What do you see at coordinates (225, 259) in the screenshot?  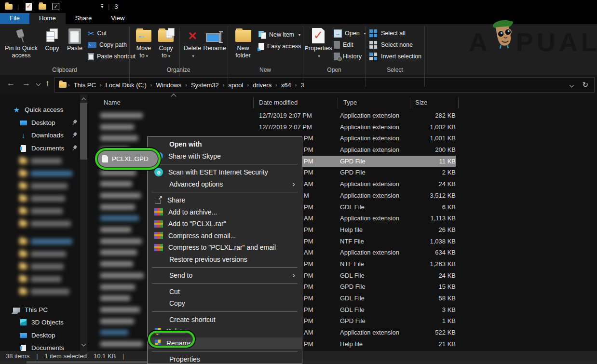 I see `menu-item-restore-previous-versions: Restore previous versions` at bounding box center [225, 259].